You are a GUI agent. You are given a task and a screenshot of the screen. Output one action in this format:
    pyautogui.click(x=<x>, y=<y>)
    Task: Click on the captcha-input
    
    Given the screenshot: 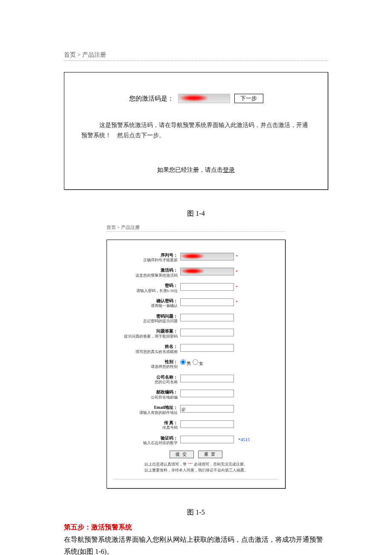 What is the action you would take?
    pyautogui.click(x=207, y=439)
    